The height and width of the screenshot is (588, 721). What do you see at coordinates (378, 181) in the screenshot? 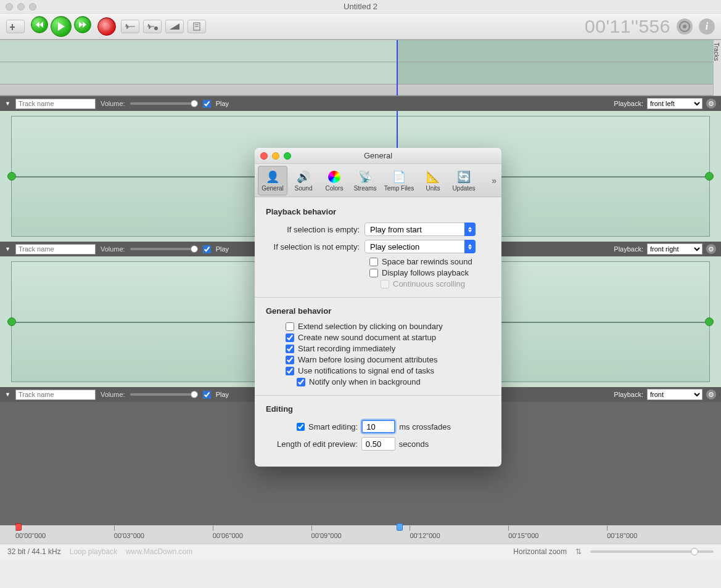
I see `dialog-toolbar: 👤General 🔊Sound Colors 📡Streams 📄Temp Fi…` at bounding box center [378, 181].